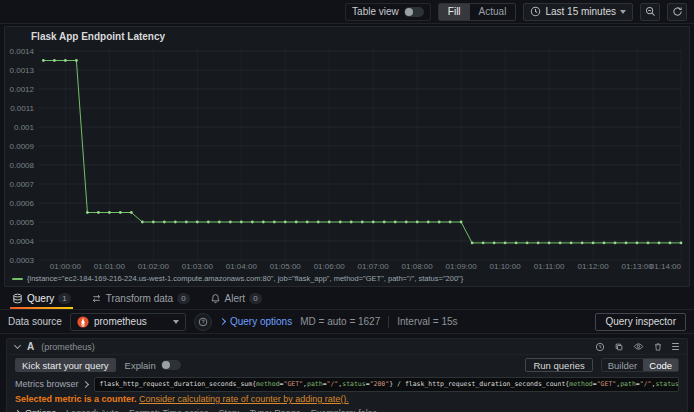 This screenshot has height=412, width=694. What do you see at coordinates (30, 346) in the screenshot?
I see `query-ref-id: A` at bounding box center [30, 346].